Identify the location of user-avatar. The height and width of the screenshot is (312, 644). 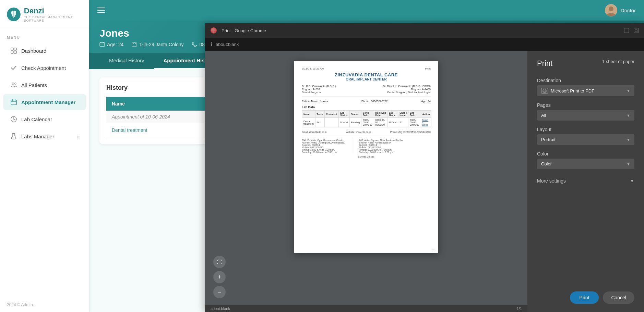
(611, 10).